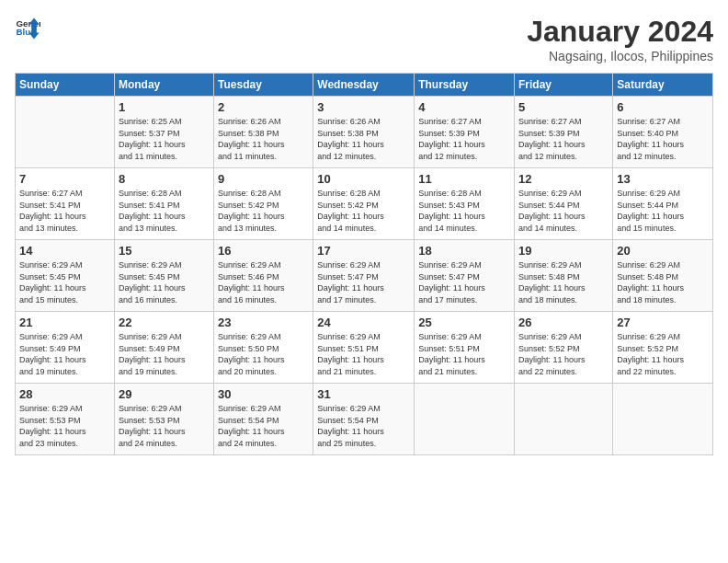 The width and height of the screenshot is (728, 563). Describe the element at coordinates (364, 132) in the screenshot. I see `calendar-cell: 3Sunrise: 6:26 AM Sunset: 5:38 PM Daylig…` at that location.